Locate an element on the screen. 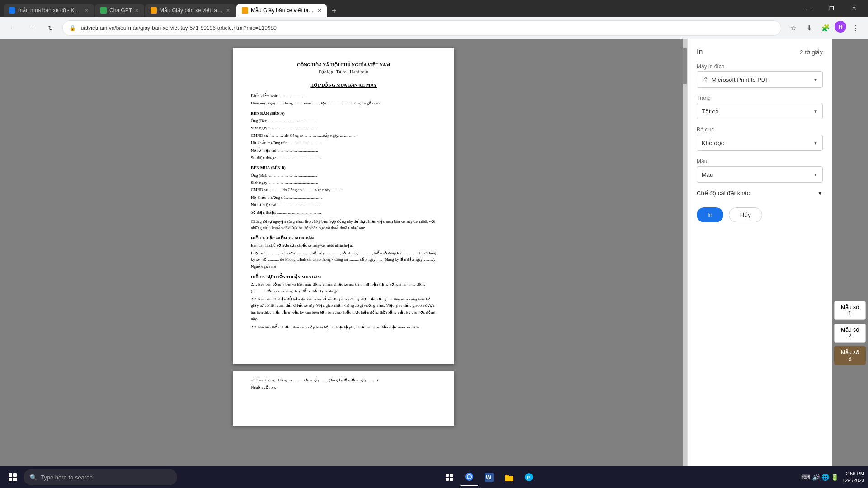 The image size is (868, 488). print-pages-select: Tất cả ▼ is located at coordinates (760, 111).